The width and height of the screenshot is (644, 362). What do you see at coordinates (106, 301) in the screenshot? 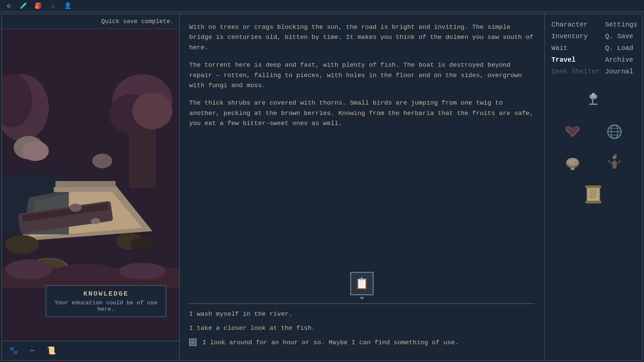
I see `knowledge-box: KNOWLEDGE Your education could be of use…` at bounding box center [106, 301].